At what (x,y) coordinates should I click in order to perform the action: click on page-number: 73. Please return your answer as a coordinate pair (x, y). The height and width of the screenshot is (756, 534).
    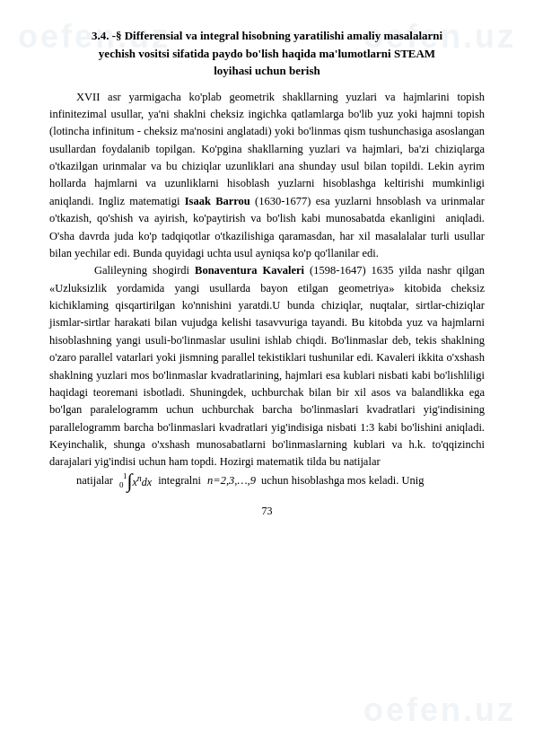
    Looking at the image, I should click on (267, 512).